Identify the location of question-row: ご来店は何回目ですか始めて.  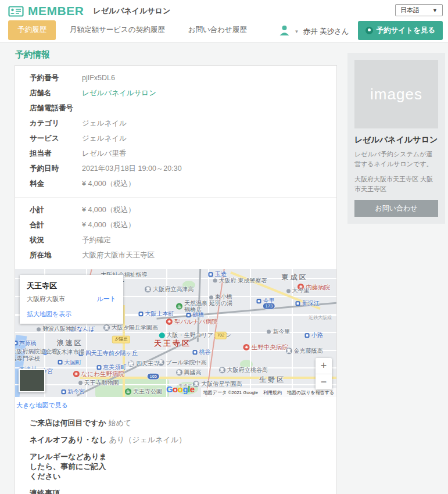
(175, 423).